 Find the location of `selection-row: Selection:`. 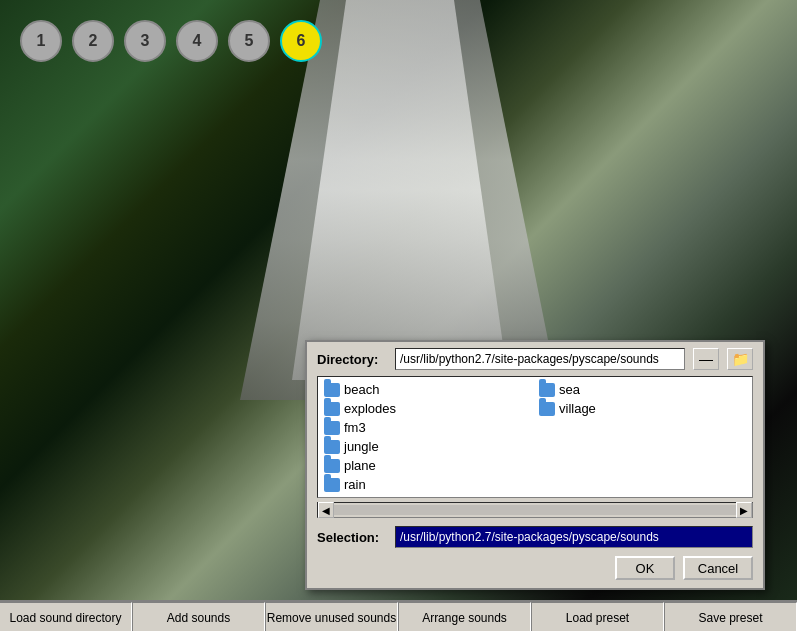

selection-row: Selection: is located at coordinates (535, 537).